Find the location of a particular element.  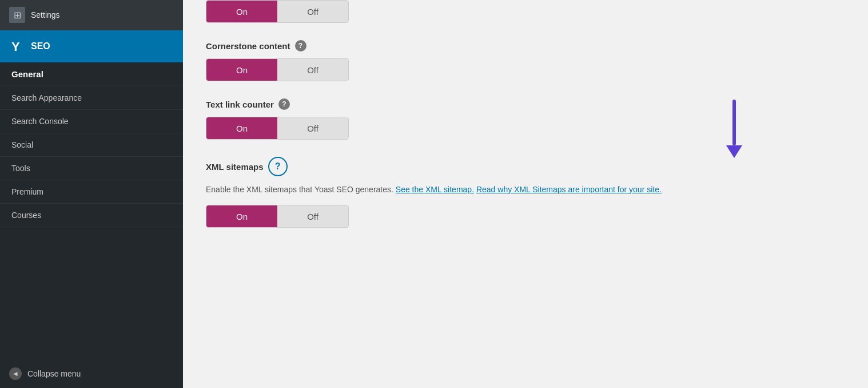

cornerstone-toggle-on: On is located at coordinates (242, 70).